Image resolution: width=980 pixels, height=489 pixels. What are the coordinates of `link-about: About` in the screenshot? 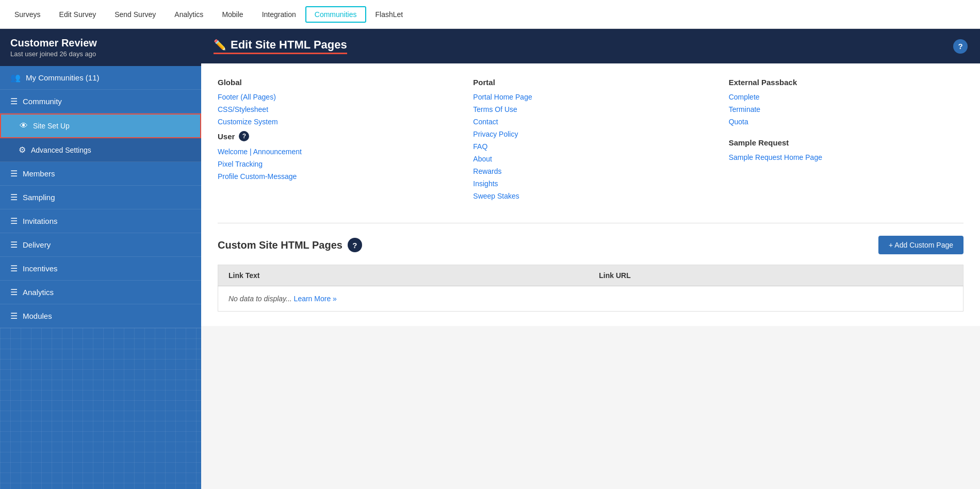 It's located at (590, 159).